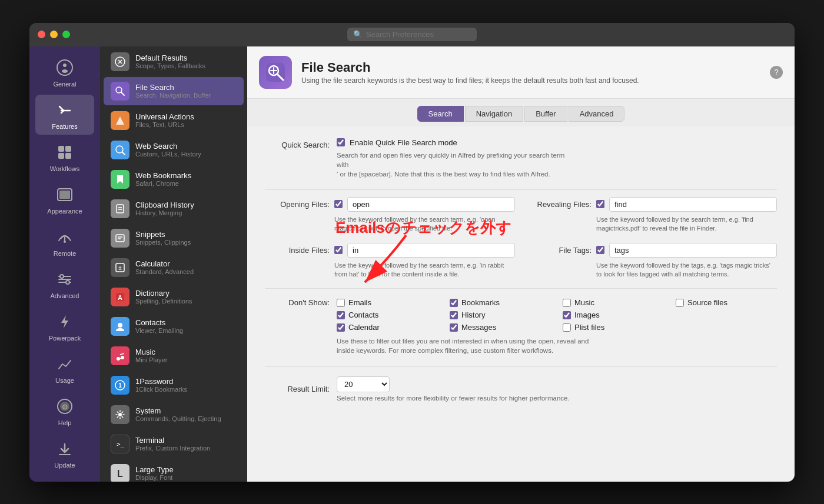  I want to click on usage-icon, so click(65, 364).